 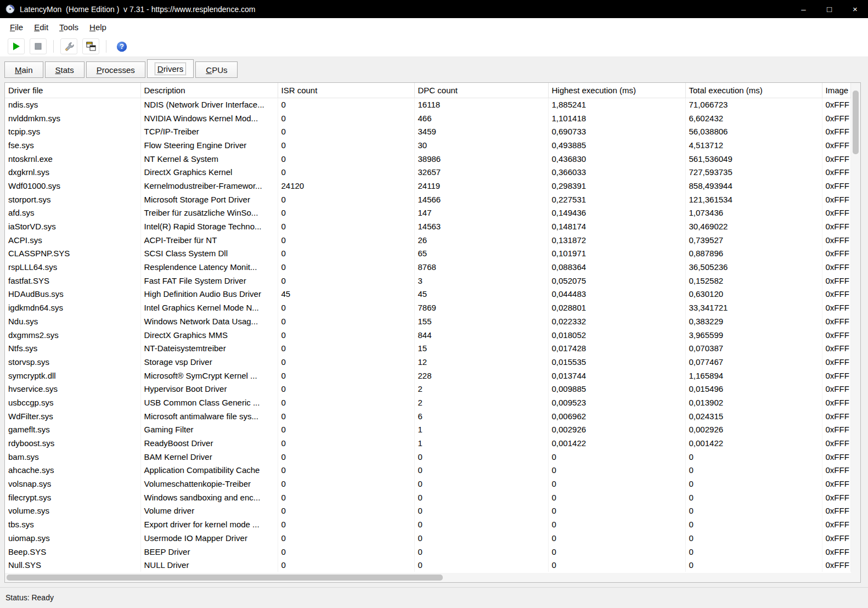 I want to click on menu-item-file: File, so click(x=16, y=27).